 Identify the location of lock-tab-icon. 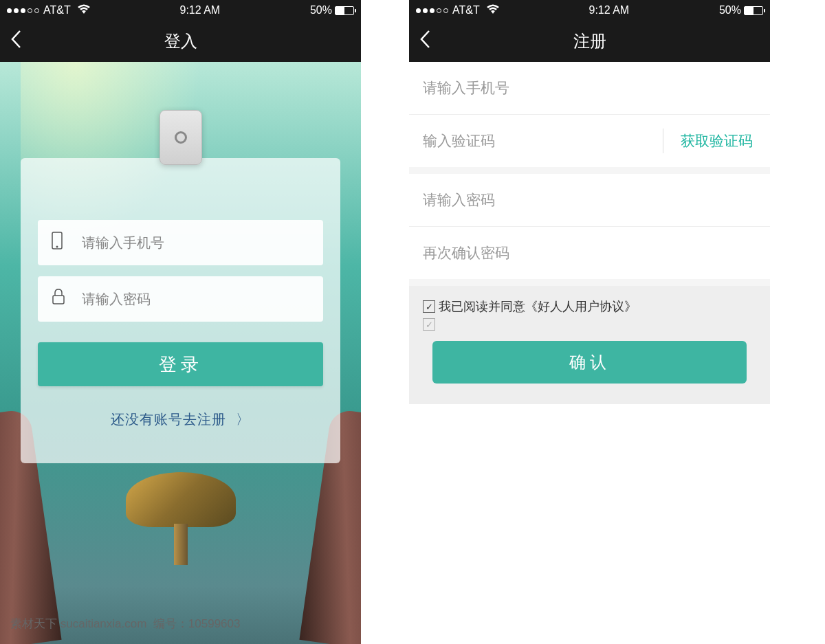
(181, 137).